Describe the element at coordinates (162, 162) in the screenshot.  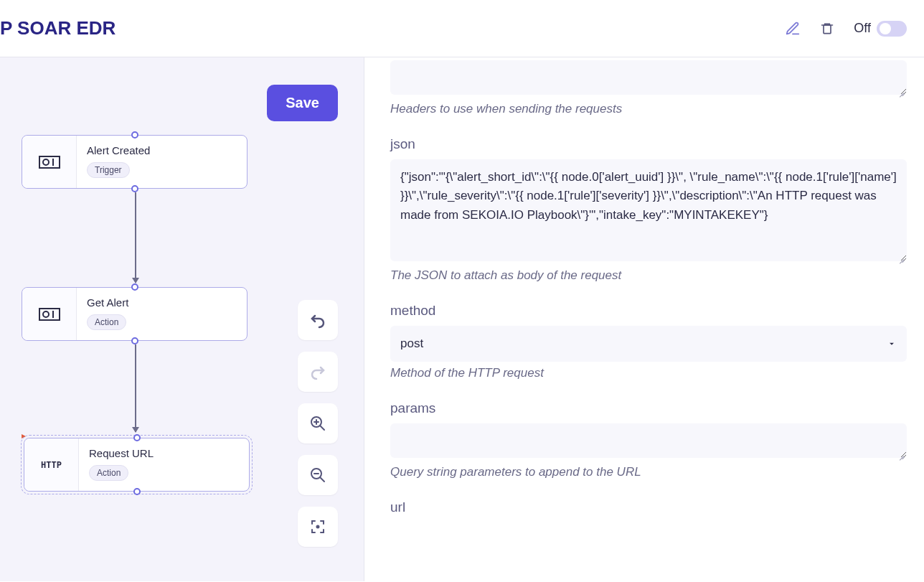
I see `node-body: Alert Created Trigger` at that location.